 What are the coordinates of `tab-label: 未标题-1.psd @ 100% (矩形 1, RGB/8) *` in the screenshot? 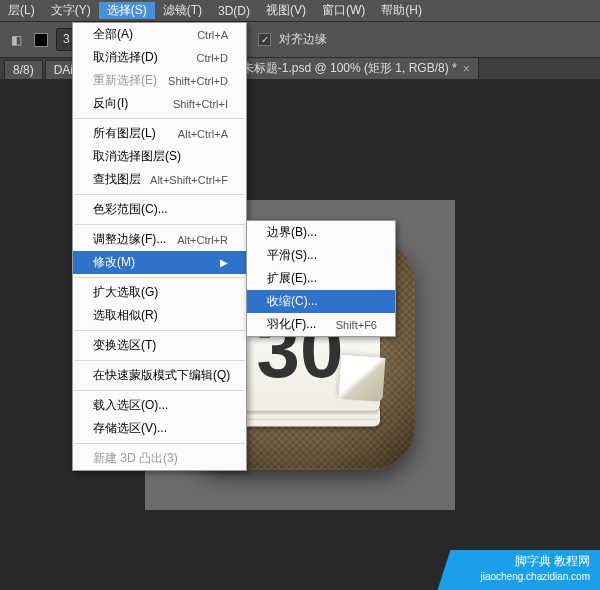 It's located at (350, 68).